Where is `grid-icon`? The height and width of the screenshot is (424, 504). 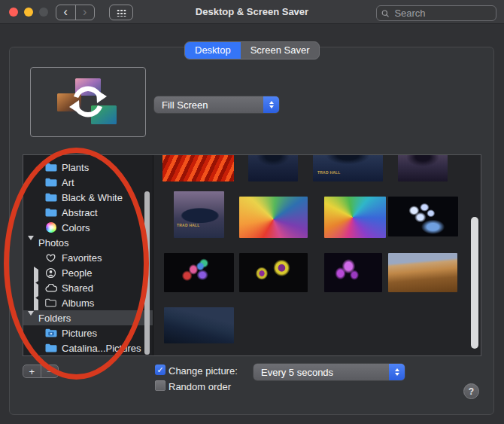
grid-icon is located at coordinates (122, 12).